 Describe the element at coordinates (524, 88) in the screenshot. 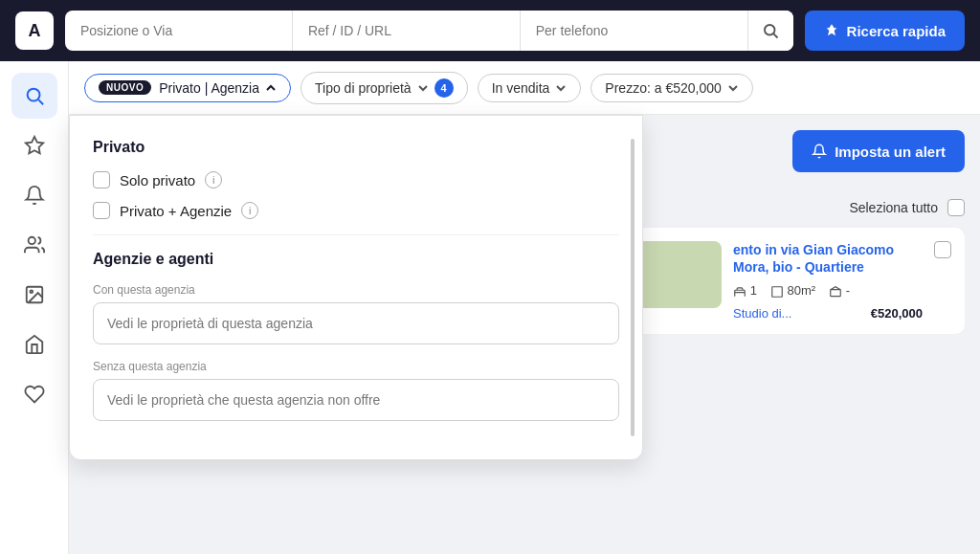

I see `filter-bar: NUOVO Privato | Agenzia Tipo di propriet…` at that location.